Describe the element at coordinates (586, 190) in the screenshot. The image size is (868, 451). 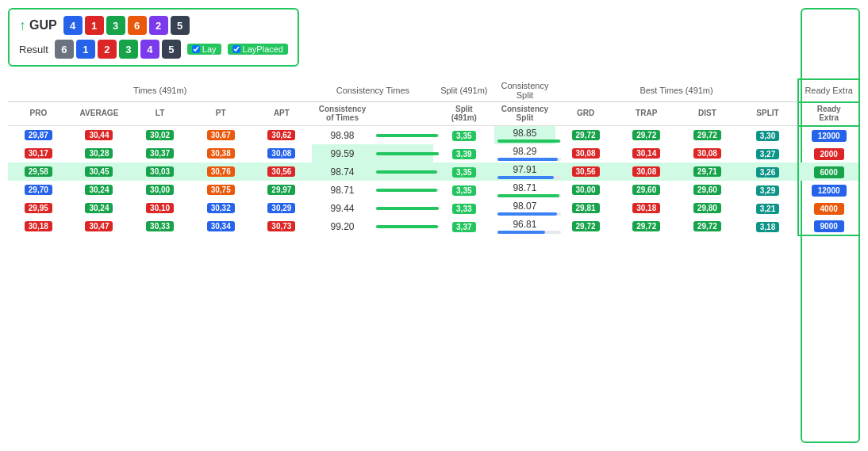
I see `cell-grd: 30,00` at that location.